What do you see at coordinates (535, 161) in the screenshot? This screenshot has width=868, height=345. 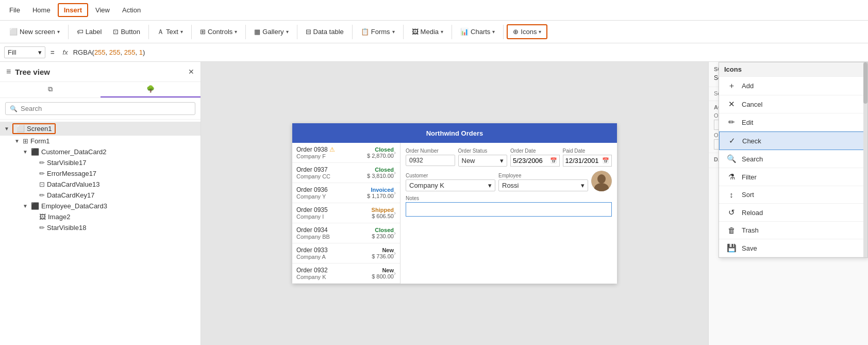 I see `order-date-value: 5/23/2006 📅` at bounding box center [535, 161].